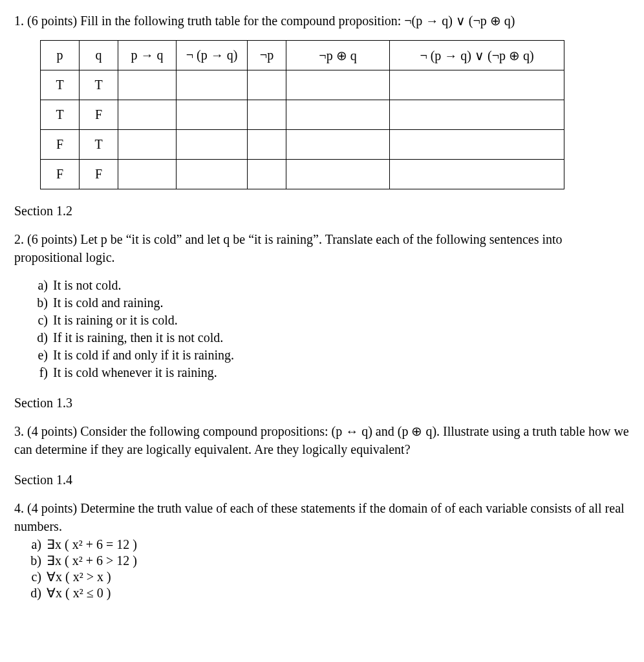 The width and height of the screenshot is (644, 662). What do you see at coordinates (322, 440) in the screenshot?
I see `question-3: 3. (4 points) Consider the following com…` at bounding box center [322, 440].